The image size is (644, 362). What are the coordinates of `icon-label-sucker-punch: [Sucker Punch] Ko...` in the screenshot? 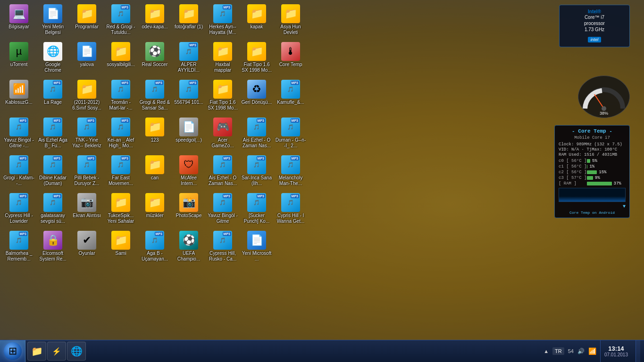 It's located at (257, 219).